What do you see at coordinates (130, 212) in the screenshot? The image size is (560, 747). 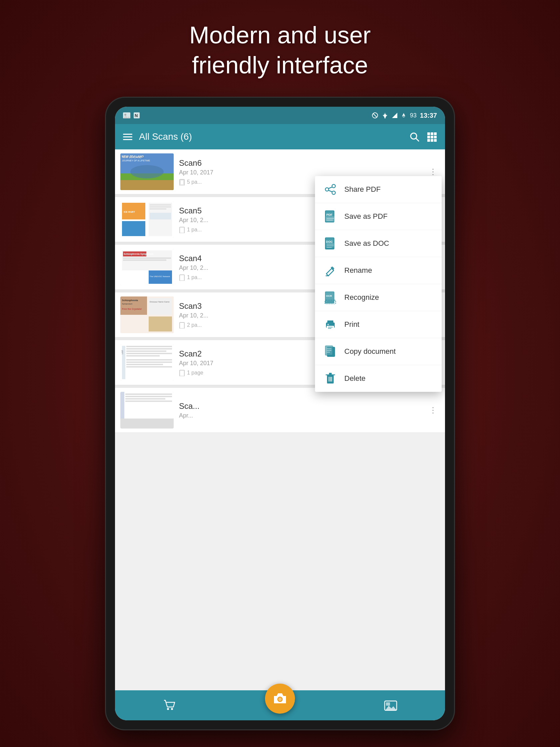 I see `svg-text: ICE MART` at bounding box center [130, 212].